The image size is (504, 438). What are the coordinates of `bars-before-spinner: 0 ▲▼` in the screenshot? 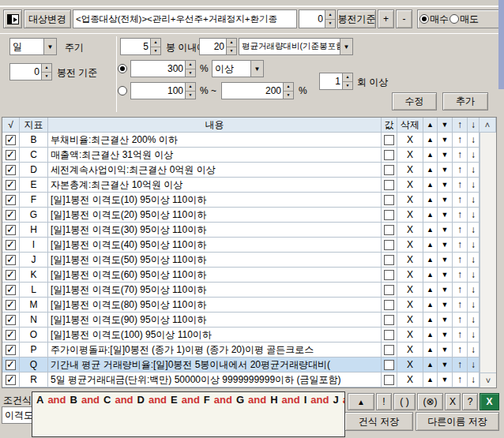 It's located at (31, 72).